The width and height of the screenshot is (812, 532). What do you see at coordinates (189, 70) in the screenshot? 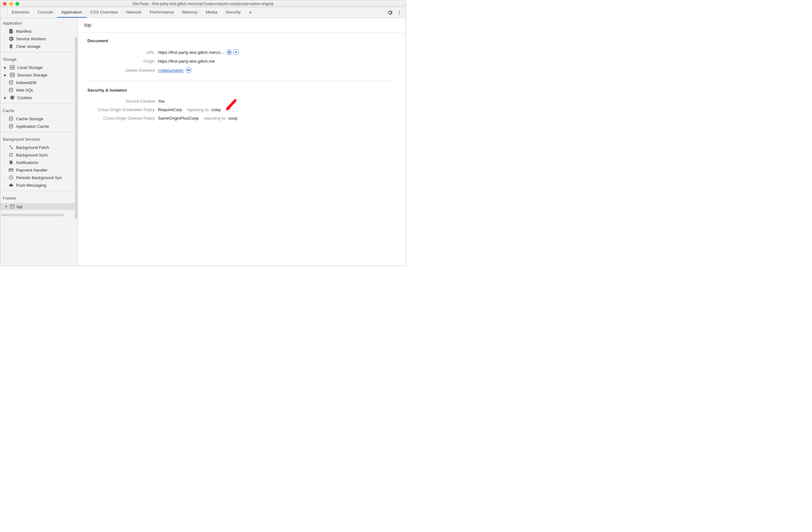
I see `reveal-in-elements-icon` at bounding box center [189, 70].